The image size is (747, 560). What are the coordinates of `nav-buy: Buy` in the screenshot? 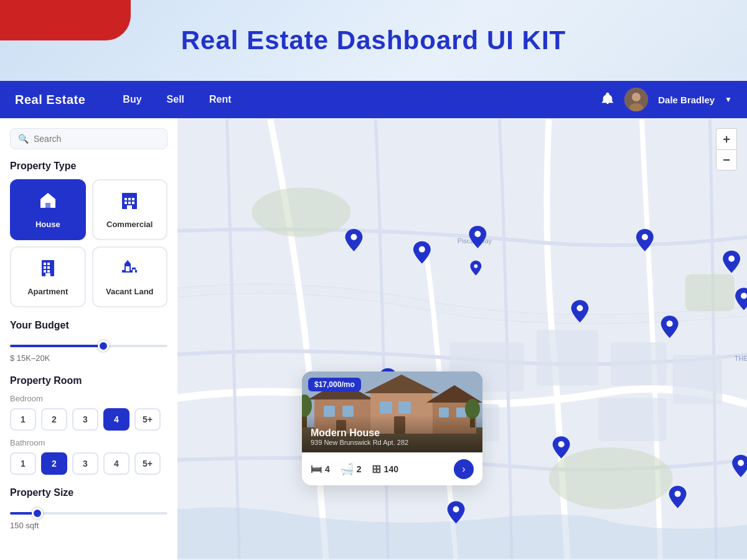 It's located at (132, 100).